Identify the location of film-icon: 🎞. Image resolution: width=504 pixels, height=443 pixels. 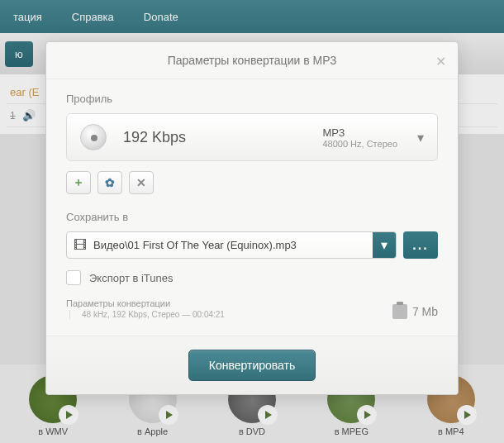
(80, 245).